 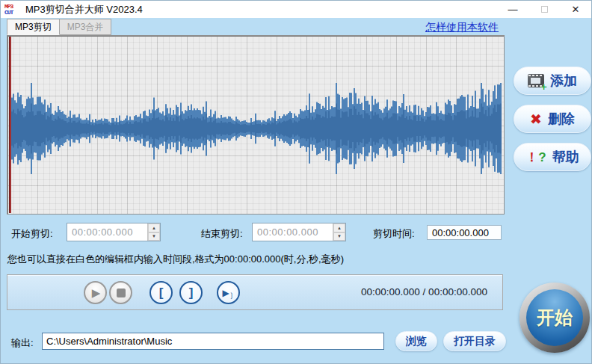 What do you see at coordinates (339, 237) in the screenshot?
I see `end-cut-spin-down-icon: ▼` at bounding box center [339, 237].